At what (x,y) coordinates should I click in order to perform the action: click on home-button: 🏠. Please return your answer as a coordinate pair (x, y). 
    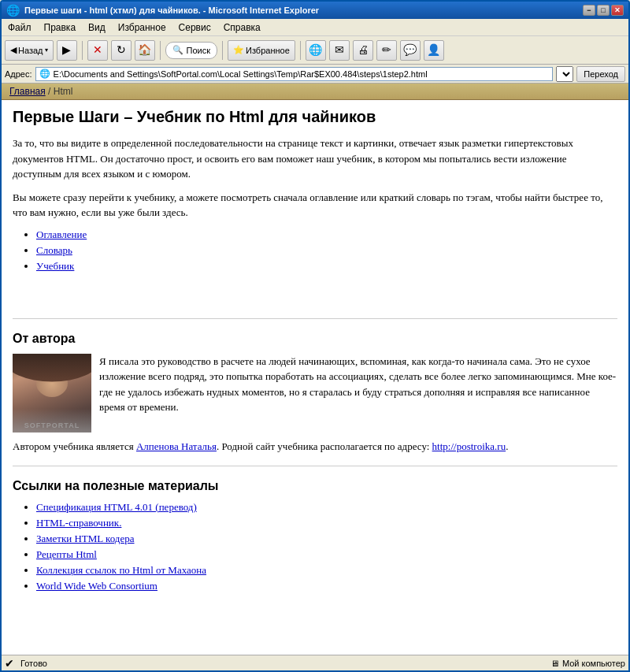
    Looking at the image, I should click on (145, 50).